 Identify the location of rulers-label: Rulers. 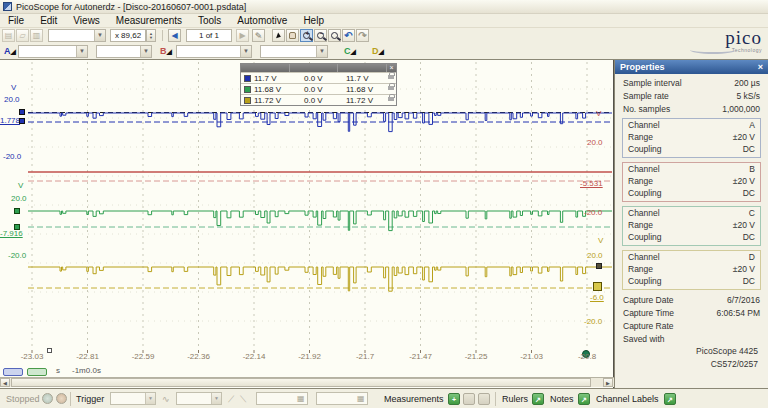
(515, 399).